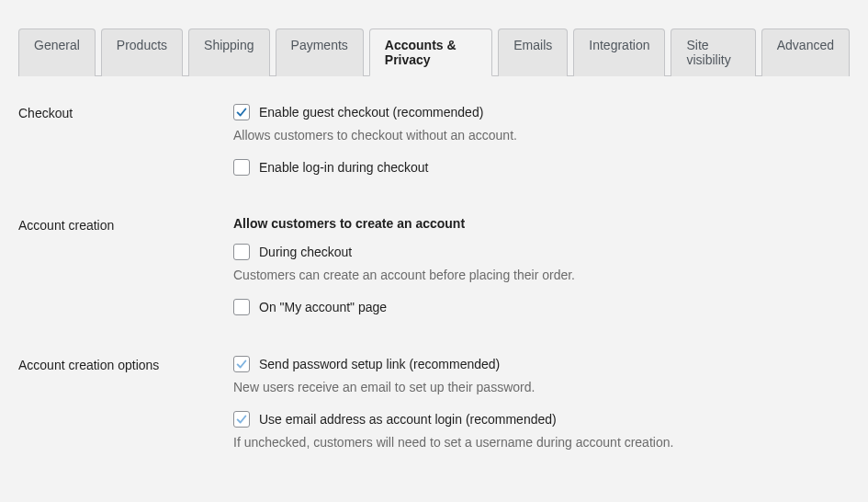 This screenshot has height=502, width=868. I want to click on field-email-login: Use email address as account login (reco…, so click(542, 430).